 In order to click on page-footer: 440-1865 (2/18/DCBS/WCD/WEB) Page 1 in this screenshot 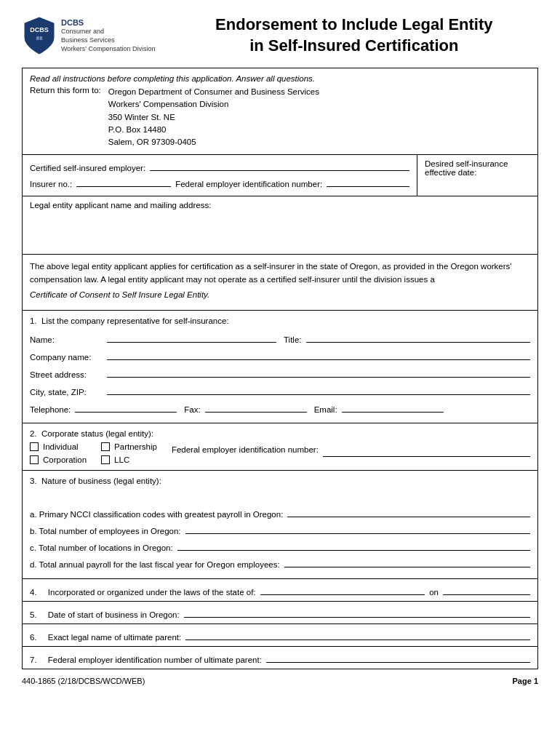, I will do `click(280, 681)`.